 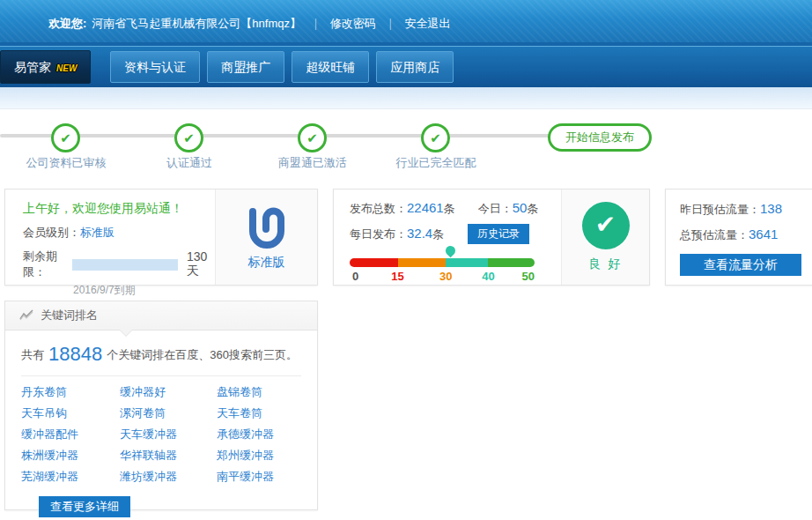 What do you see at coordinates (70, 392) in the screenshot?
I see `keyword-link: 丹东卷筒` at bounding box center [70, 392].